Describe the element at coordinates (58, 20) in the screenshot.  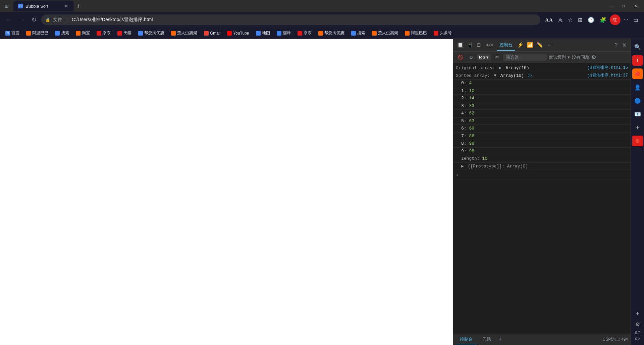
I see `url-protocol: 文件` at that location.